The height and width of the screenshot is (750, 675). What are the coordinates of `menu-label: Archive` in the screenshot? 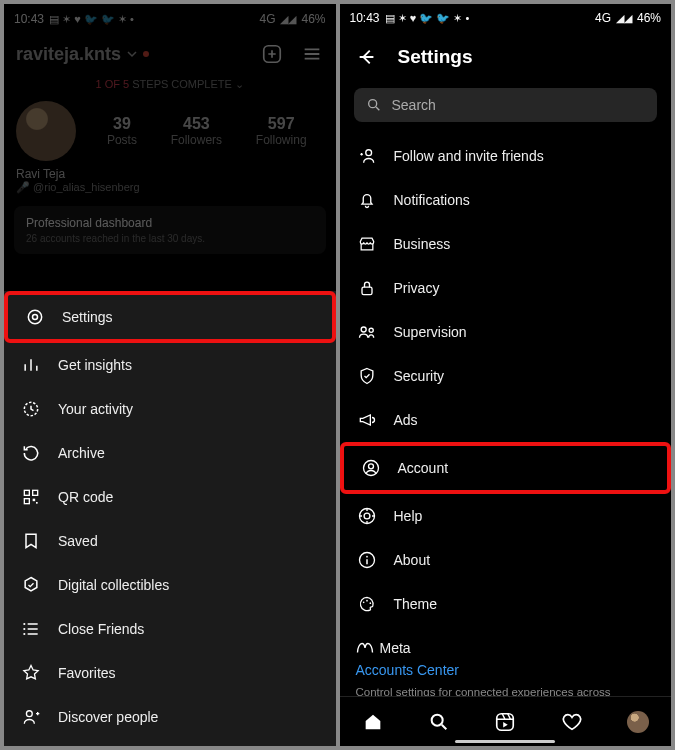 It's located at (82, 453).